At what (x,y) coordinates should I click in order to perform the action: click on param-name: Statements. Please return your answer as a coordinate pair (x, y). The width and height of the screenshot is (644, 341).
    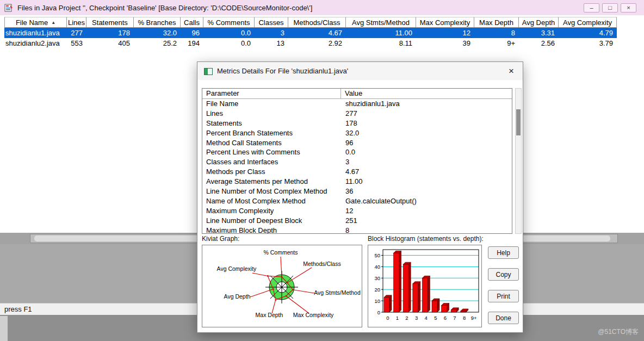
    Looking at the image, I should click on (272, 123).